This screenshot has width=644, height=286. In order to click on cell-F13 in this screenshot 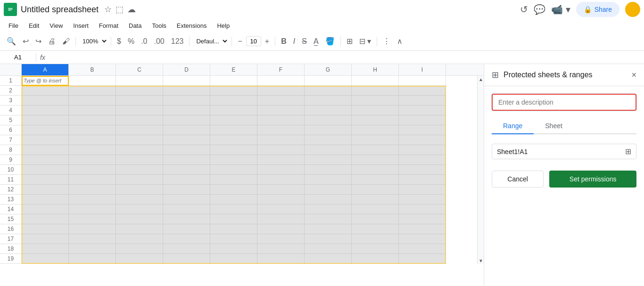, I will do `click(281, 200)`.